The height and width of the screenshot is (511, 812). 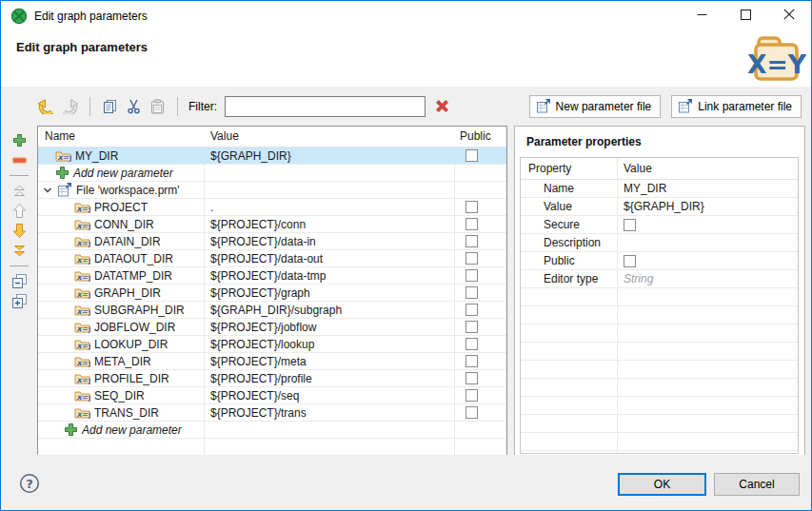 What do you see at coordinates (135, 327) in the screenshot?
I see `parameter-name: JOBFLOW_DIR` at bounding box center [135, 327].